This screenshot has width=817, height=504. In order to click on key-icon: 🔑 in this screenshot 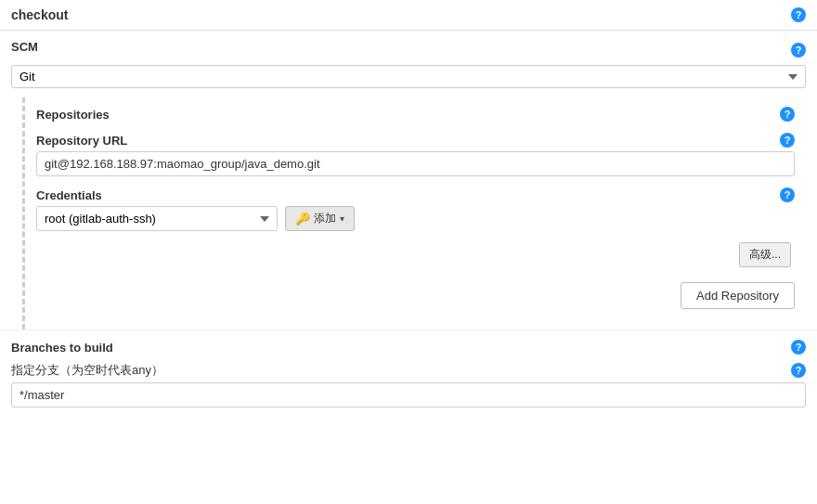, I will do `click(303, 219)`.